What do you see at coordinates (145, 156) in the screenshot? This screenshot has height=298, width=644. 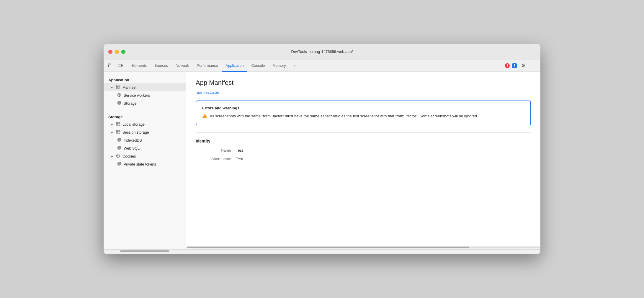 I see `sidebar-item-cookies: ▶ Cookies` at bounding box center [145, 156].